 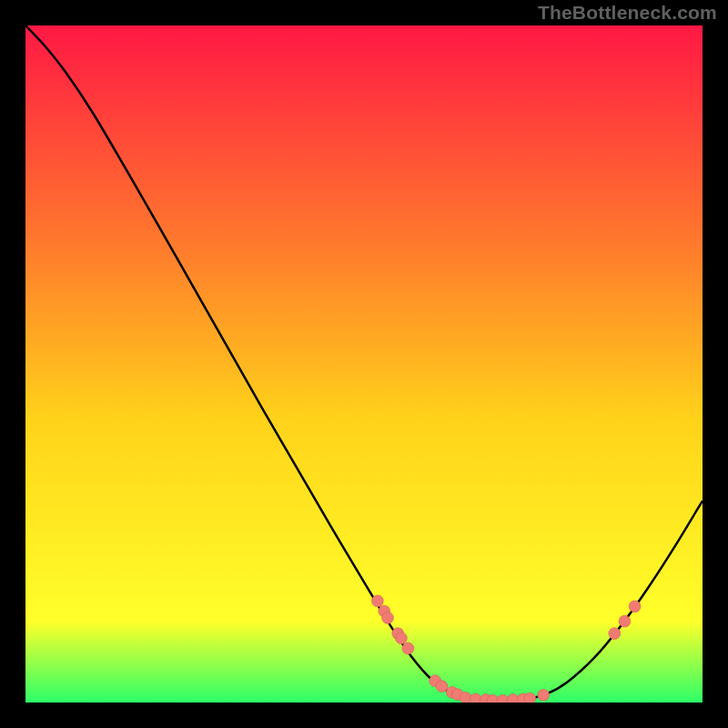 I want to click on watermark-text: TheBottleneck.com, so click(x=628, y=13).